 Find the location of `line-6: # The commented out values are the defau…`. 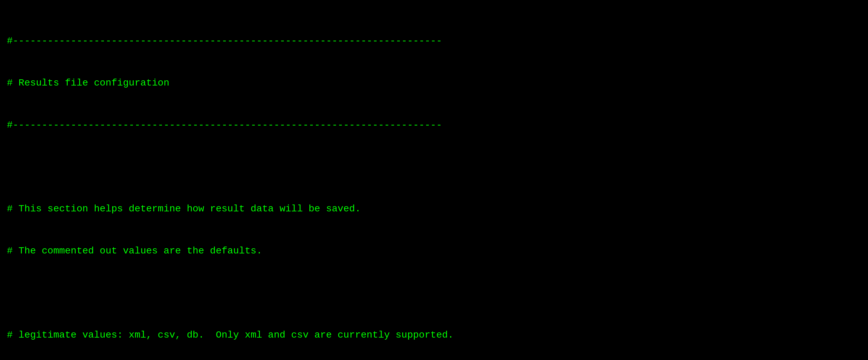

line-6: # The commented out values are the defau… is located at coordinates (434, 251).